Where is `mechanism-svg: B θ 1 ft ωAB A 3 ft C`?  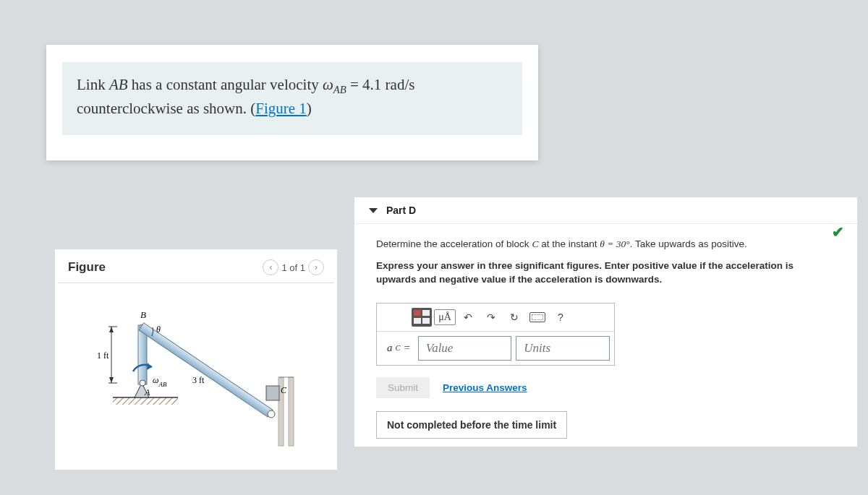
mechanism-svg: B θ 1 ft ωAB A 3 ft C is located at coordinates (196, 370).